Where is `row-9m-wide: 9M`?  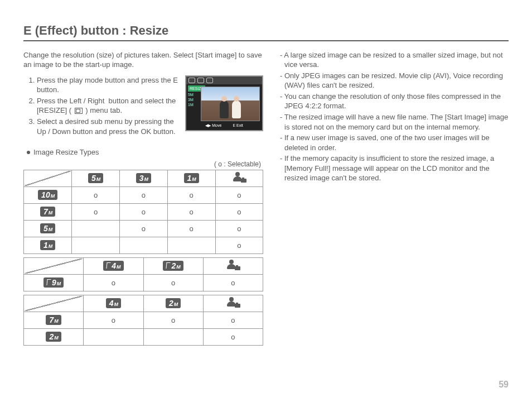
row-9m-wide: 9M is located at coordinates (54, 283).